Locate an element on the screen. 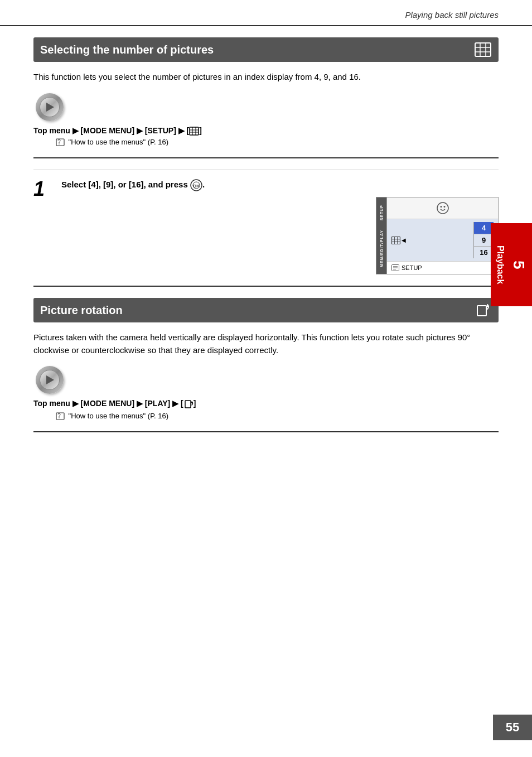 The width and height of the screenshot is (532, 757). step-text: Select [4], [9], or [16], and press OK. is located at coordinates (280, 185).